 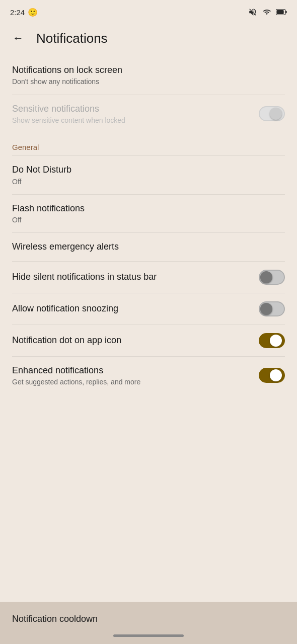 What do you see at coordinates (272, 309) in the screenshot?
I see `allow-snoozing-toggle` at bounding box center [272, 309].